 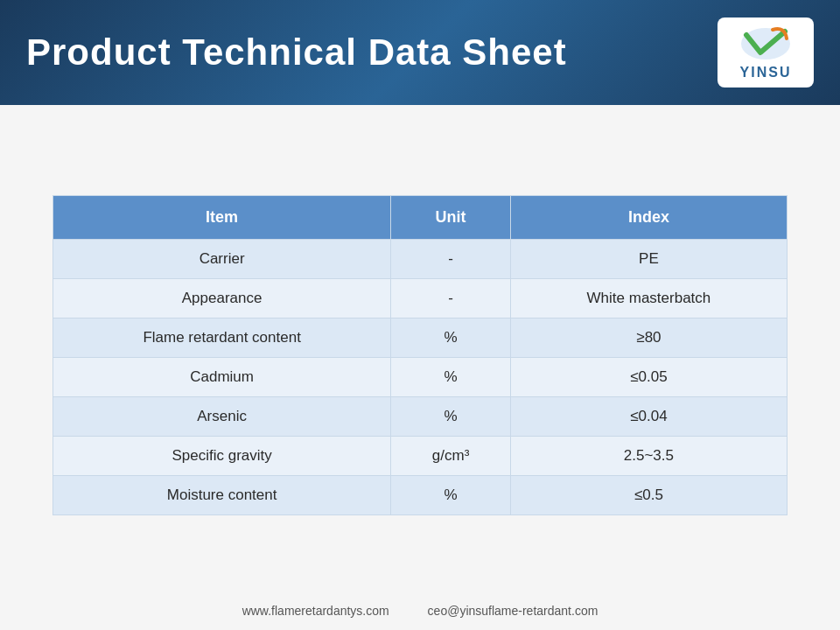 I want to click on table-cell: ≤0.04, so click(x=648, y=416).